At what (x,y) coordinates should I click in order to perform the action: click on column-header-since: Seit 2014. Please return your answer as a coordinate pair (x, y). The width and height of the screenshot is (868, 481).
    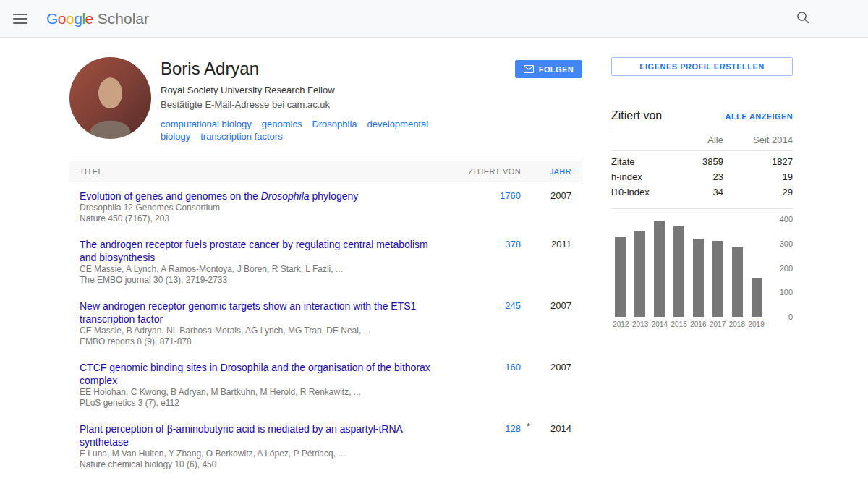
    Looking at the image, I should click on (758, 140).